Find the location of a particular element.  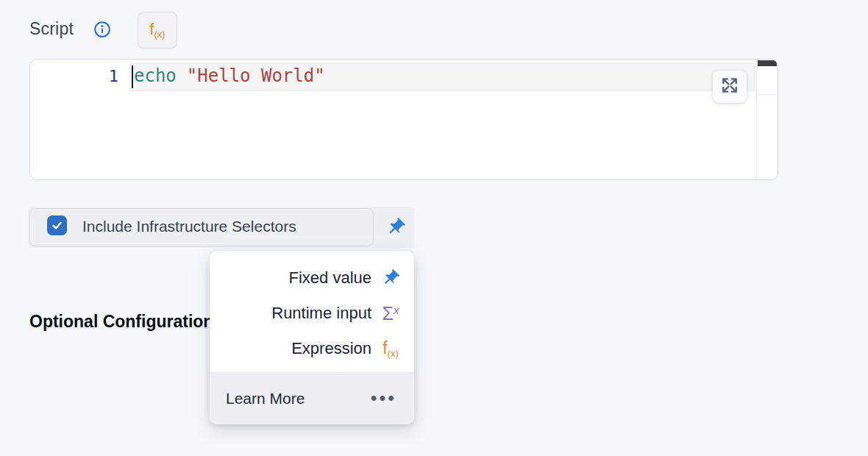

checkmark-icon is located at coordinates (57, 225).